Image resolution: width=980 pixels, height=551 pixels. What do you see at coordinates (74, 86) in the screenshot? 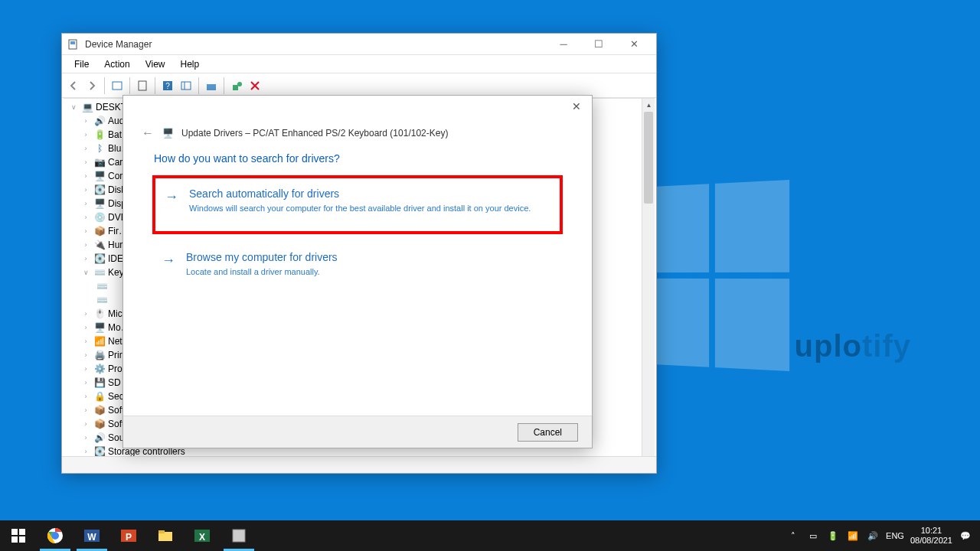
I see `toolbar-back-button` at bounding box center [74, 86].